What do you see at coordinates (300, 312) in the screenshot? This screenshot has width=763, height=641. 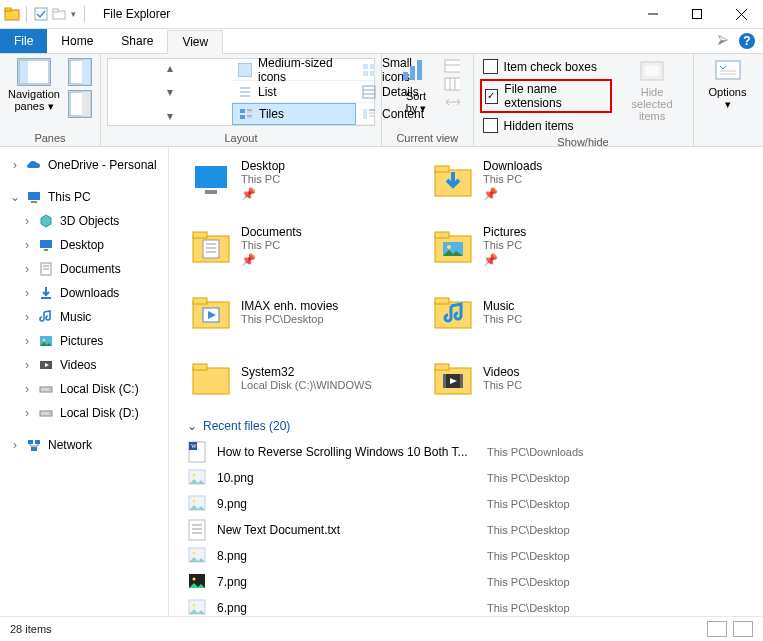 I see `tile-item: IMAX enh. movies This PC\Desktop` at bounding box center [300, 312].